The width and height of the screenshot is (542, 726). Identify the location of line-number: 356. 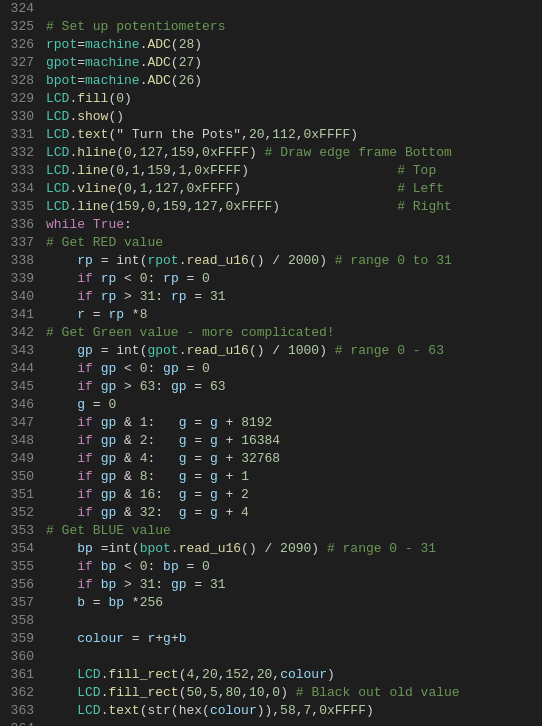
(17, 585).